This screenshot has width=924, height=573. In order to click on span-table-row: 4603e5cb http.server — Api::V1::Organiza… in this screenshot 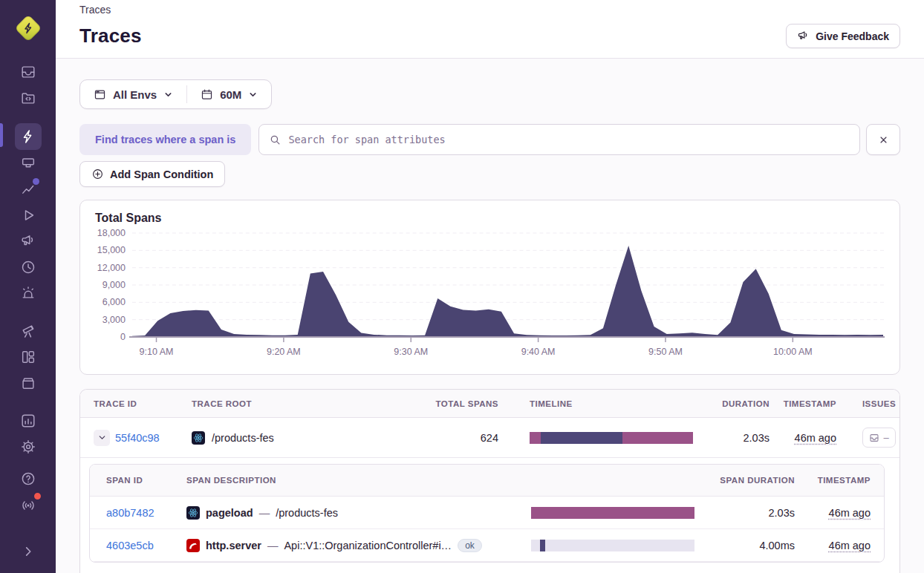, I will do `click(487, 546)`.